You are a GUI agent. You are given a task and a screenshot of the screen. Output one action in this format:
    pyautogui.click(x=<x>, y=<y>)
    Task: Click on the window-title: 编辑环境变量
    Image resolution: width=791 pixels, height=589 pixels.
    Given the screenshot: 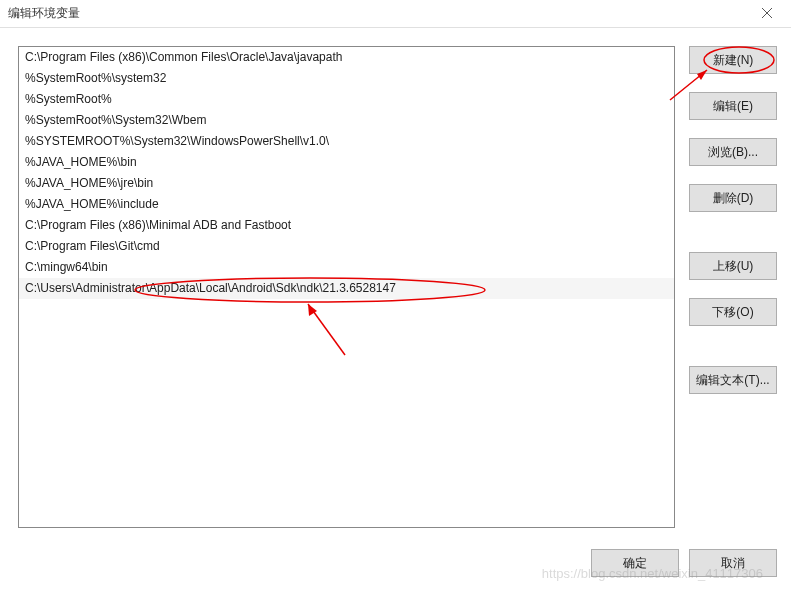 What is the action you would take?
    pyautogui.click(x=44, y=14)
    